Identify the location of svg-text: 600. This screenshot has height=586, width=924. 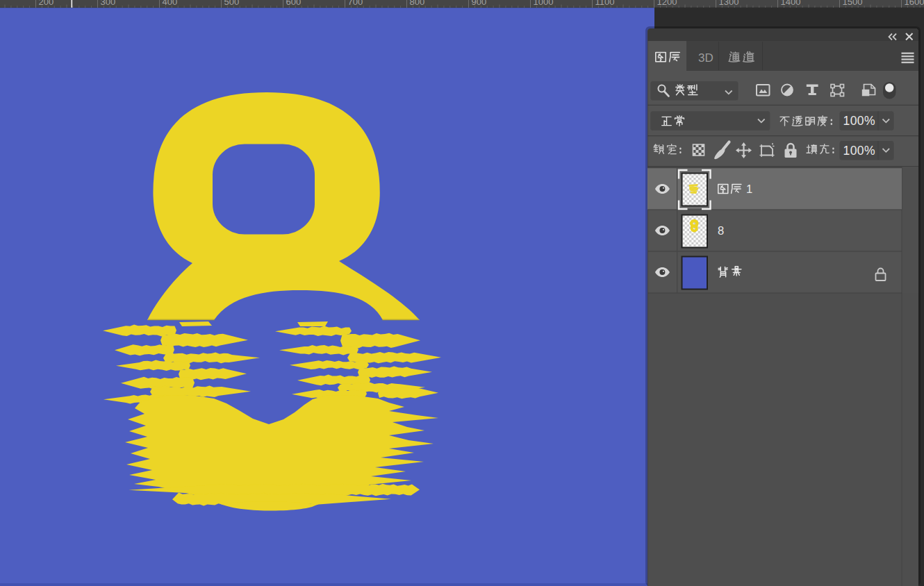
(294, 3).